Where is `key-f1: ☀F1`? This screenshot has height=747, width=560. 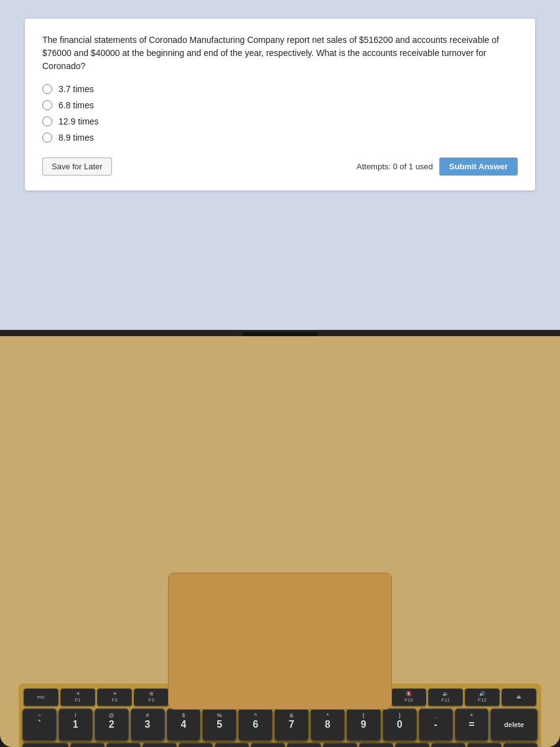 key-f1: ☀F1 is located at coordinates (78, 697).